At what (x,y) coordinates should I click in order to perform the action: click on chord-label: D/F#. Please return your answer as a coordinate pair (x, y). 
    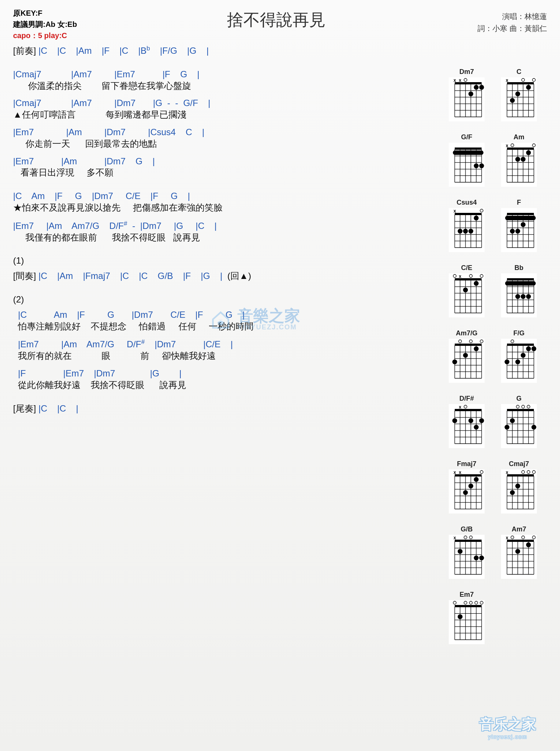
    Looking at the image, I should click on (467, 399).